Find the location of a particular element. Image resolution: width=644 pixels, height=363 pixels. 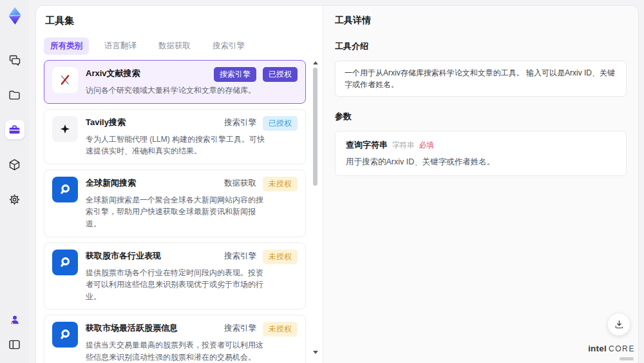

tool-description: 全球新闻搜索是一个聚合全球各大新闻网站内容的搜索引擎，帮助用户快速获取全球最新资… is located at coordinates (177, 212).